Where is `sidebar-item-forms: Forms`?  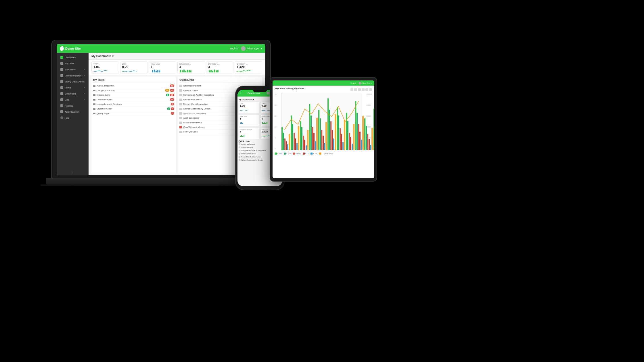 sidebar-item-forms: Forms is located at coordinates (73, 88).